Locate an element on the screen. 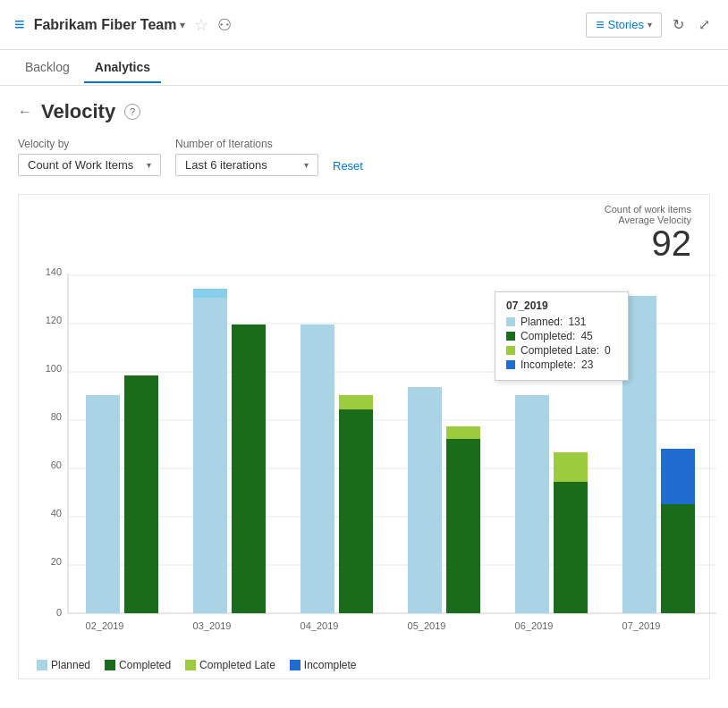 The height and width of the screenshot is (708, 728). avg-velocity-label: Average Velocity is located at coordinates (360, 220).